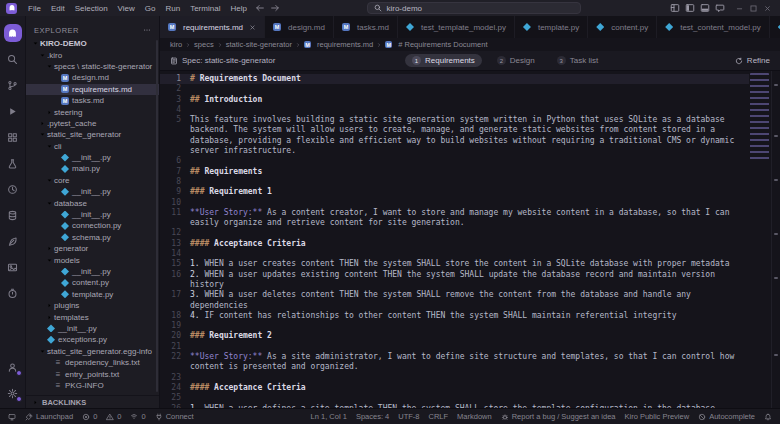  What do you see at coordinates (92, 100) in the screenshot?
I see `tree-item-tasks-md: Mtasks.md` at bounding box center [92, 100].